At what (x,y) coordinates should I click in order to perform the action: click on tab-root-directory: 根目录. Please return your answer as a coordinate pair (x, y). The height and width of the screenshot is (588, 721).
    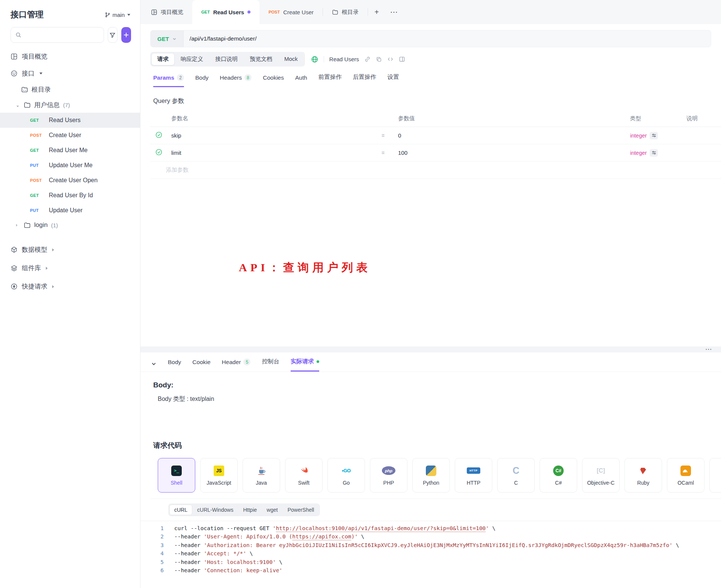
    Looking at the image, I should click on (345, 12).